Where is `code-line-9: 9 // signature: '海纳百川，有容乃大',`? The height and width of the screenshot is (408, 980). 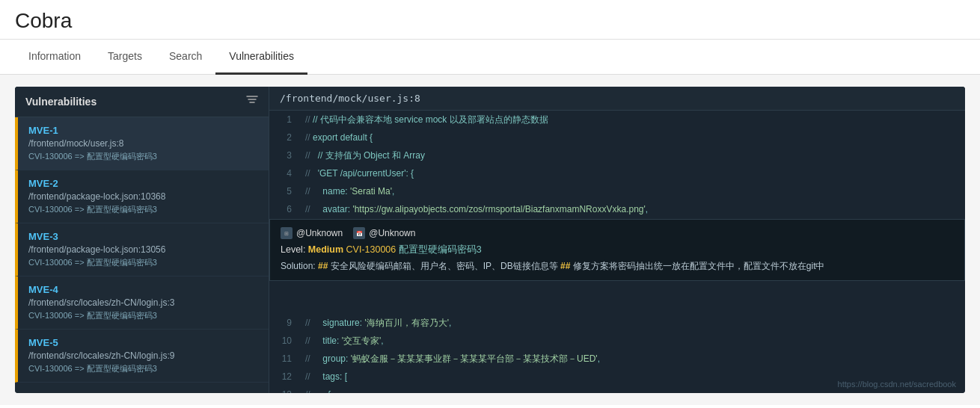
code-line-9: 9 // signature: '海纳百川，有容乃大', is located at coordinates (617, 323).